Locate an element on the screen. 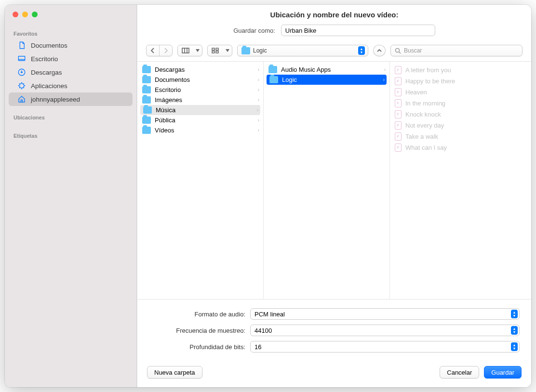  item-label: Escritorio is located at coordinates (168, 90).